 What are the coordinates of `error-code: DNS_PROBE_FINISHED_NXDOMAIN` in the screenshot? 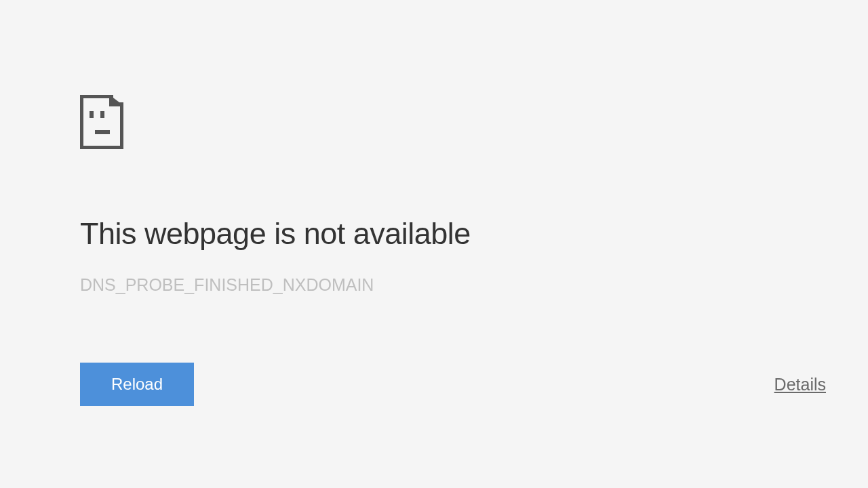 It's located at (454, 285).